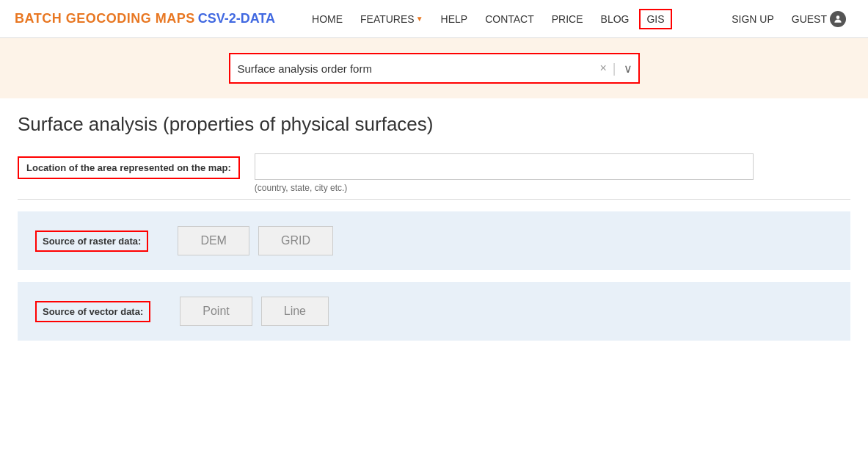  I want to click on nav-features: FEATURES ▼, so click(392, 19).